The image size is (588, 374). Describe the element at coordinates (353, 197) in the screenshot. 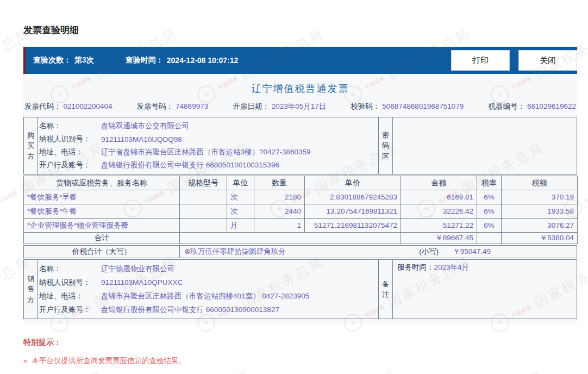

I see `item-price: 2.830188679245283` at that location.